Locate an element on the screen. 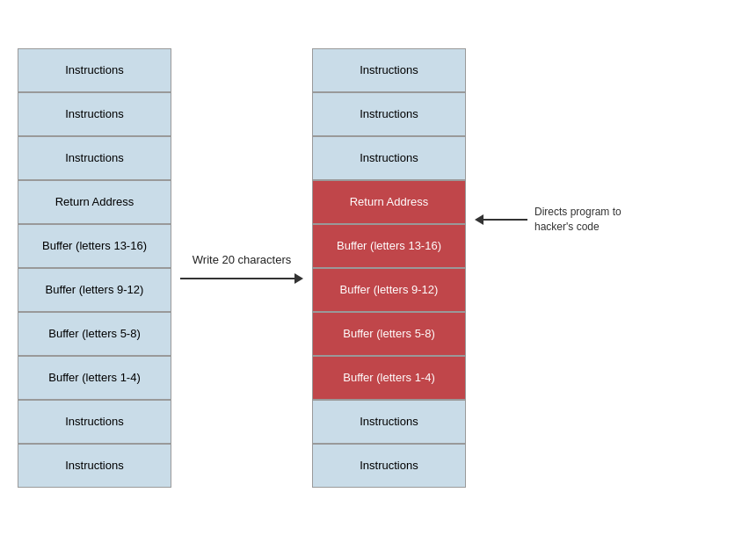 This screenshot has width=756, height=536. right-arrow is located at coordinates (242, 279).